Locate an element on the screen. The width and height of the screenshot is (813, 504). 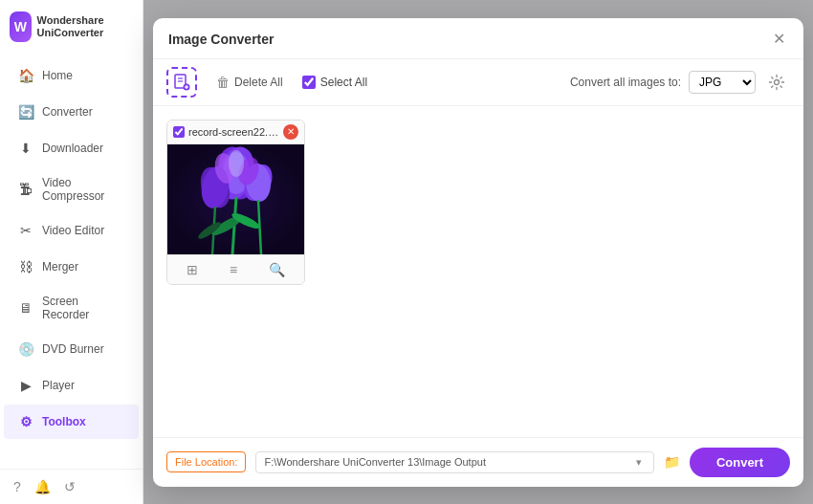
sidebar-item-label: Converter is located at coordinates (67, 112).